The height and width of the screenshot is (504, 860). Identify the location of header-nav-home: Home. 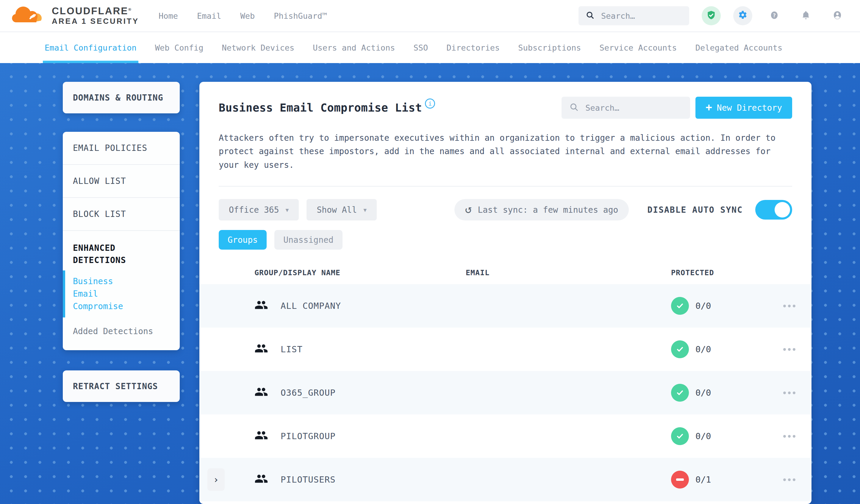
(168, 16).